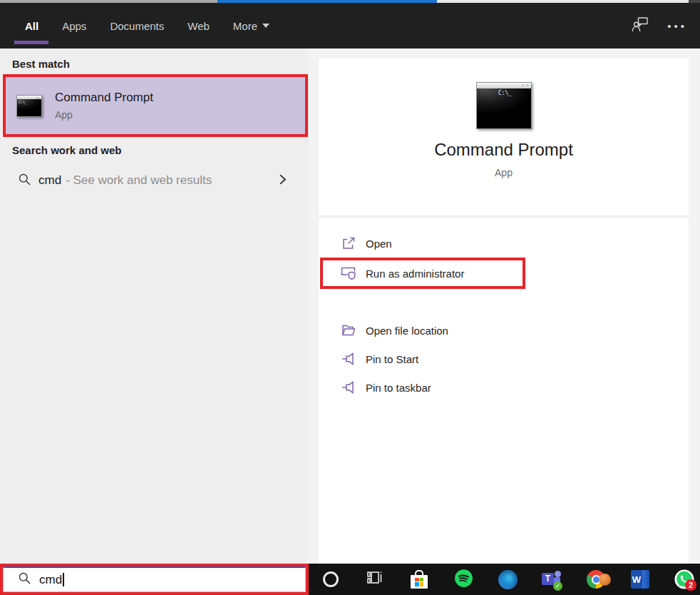 This screenshot has height=595, width=700. Describe the element at coordinates (677, 26) in the screenshot. I see `more-options-icon: •••` at that location.